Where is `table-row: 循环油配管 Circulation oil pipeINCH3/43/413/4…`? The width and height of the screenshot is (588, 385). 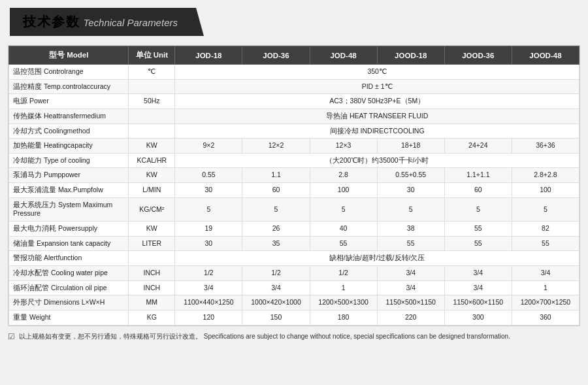
table-row: 循环油配管 Circulation oil pipeINCH3/43/413/4… is located at coordinates (294, 288).